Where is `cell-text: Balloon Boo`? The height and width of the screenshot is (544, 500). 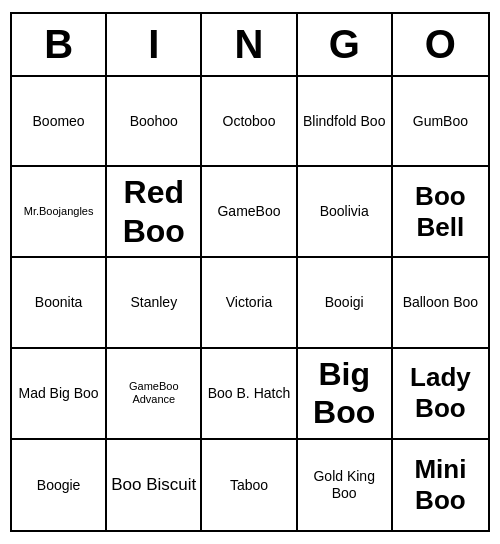 cell-text: Balloon Boo is located at coordinates (441, 302).